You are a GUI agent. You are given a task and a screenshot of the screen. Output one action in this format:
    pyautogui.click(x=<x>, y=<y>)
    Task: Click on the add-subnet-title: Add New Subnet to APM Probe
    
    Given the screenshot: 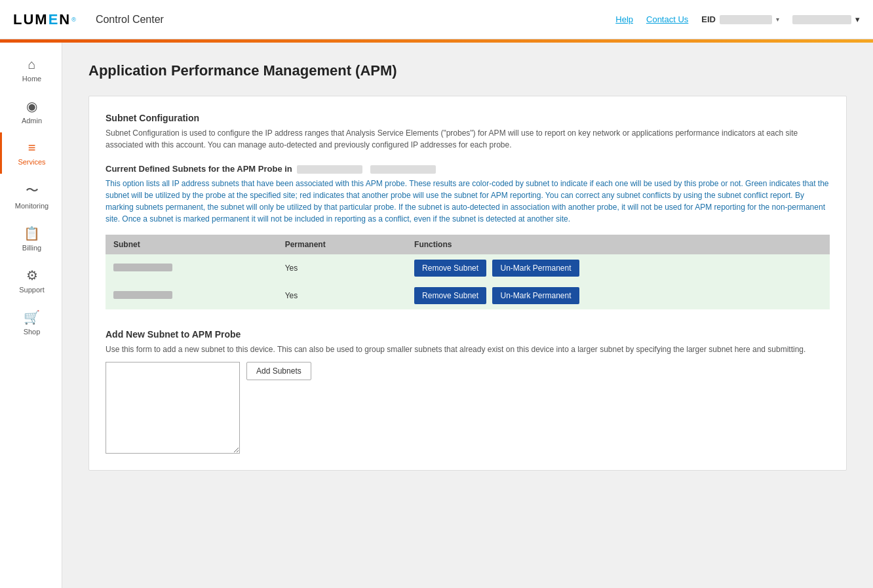 What is the action you would take?
    pyautogui.click(x=468, y=334)
    